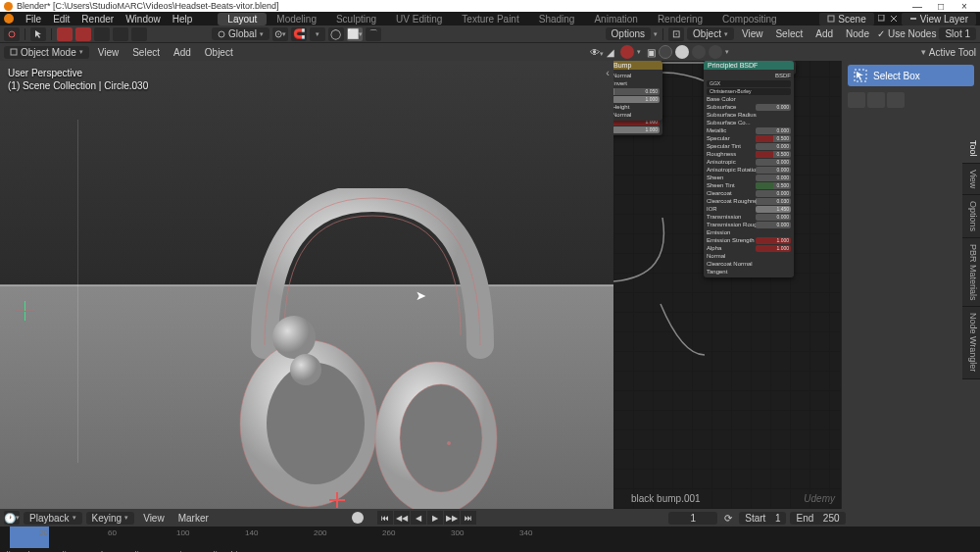  What do you see at coordinates (971, 273) in the screenshot?
I see `vtab-pbr: PBR Materials` at bounding box center [971, 273].